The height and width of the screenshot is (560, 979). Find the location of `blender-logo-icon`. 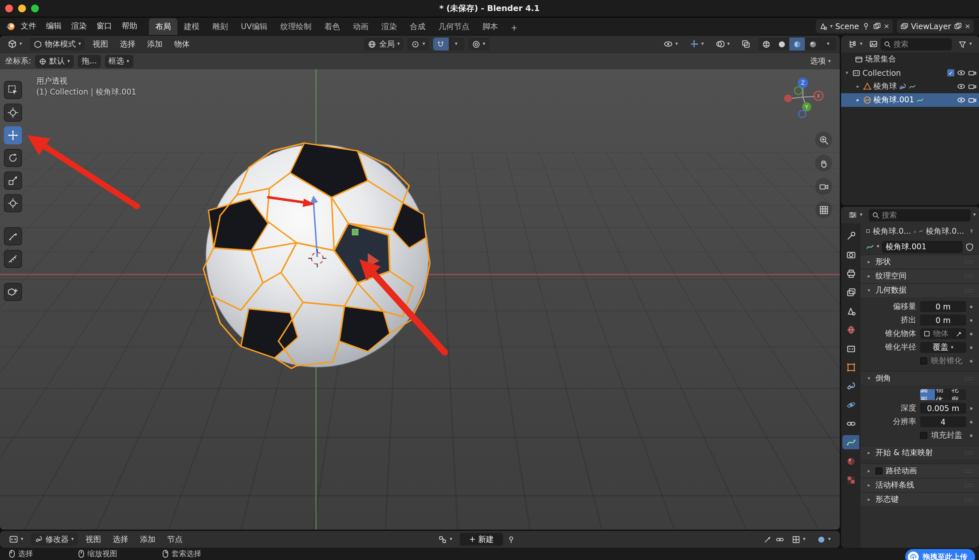

blender-logo-icon is located at coordinates (10, 26).